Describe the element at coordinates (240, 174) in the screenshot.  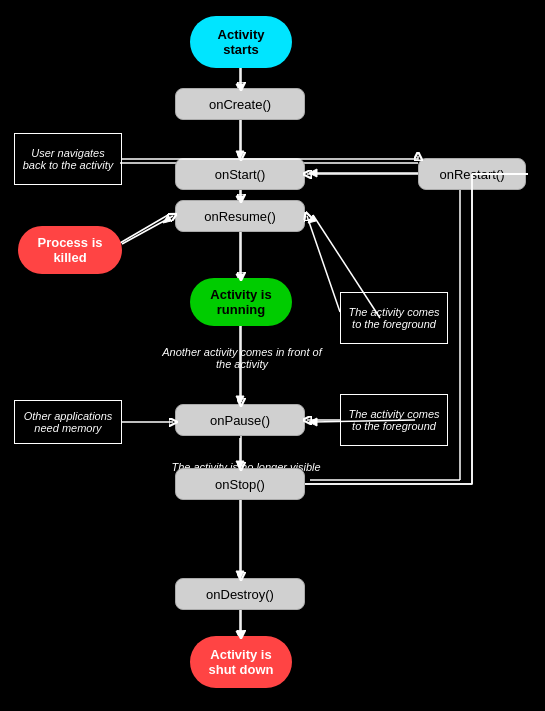
I see `on-start-node: onStart()` at that location.